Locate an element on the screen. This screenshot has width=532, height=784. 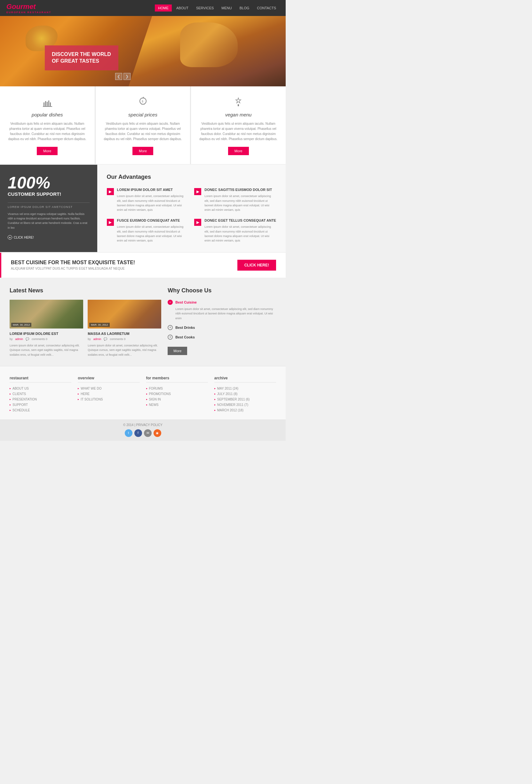
logo-g: G is located at coordinates (9, 7).